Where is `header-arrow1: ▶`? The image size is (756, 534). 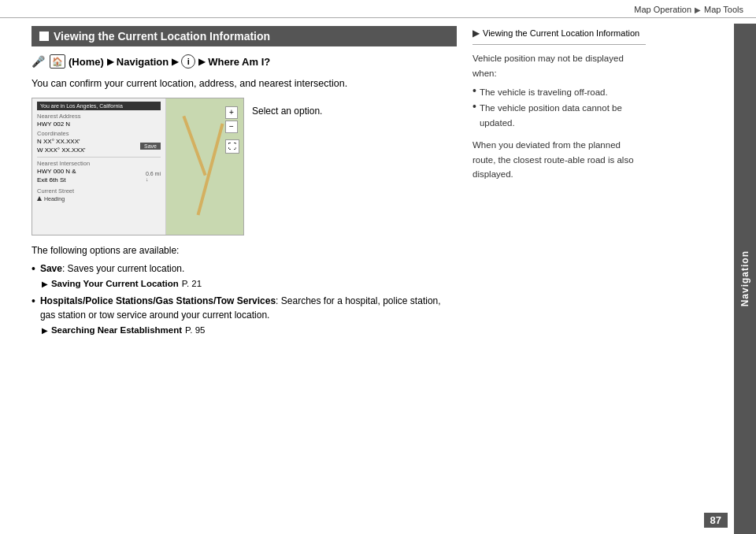
header-arrow1: ▶ is located at coordinates (698, 9).